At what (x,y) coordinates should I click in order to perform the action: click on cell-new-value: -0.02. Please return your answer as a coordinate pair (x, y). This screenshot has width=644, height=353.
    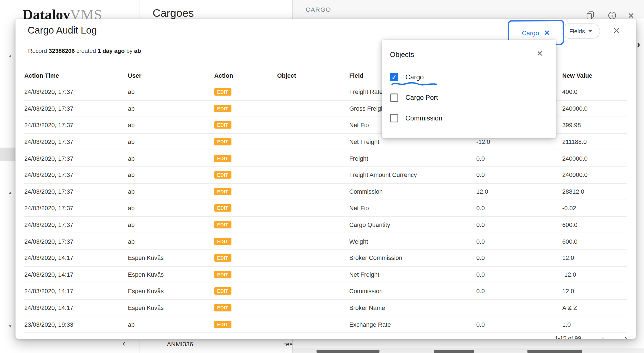
    Looking at the image, I should click on (595, 208).